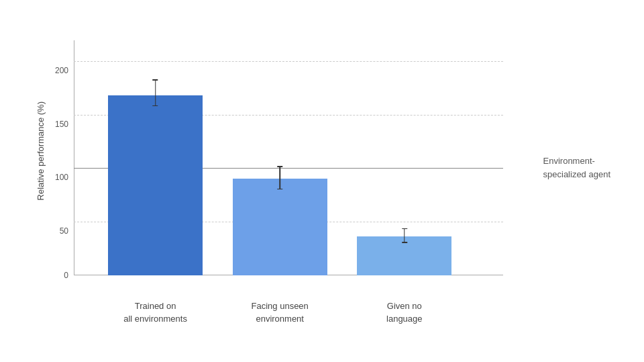  Describe the element at coordinates (405, 236) in the screenshot. I see `error-bar-no-language` at that location.